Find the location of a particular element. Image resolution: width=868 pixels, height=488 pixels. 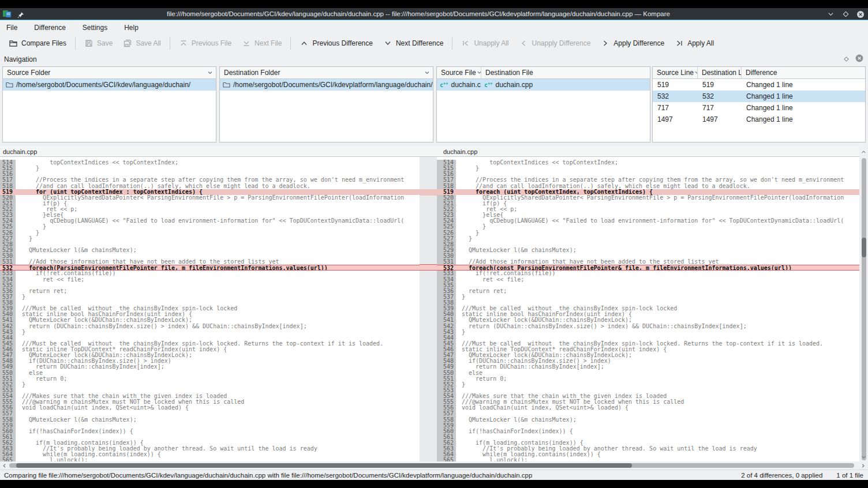

float-dock-icon is located at coordinates (846, 59).